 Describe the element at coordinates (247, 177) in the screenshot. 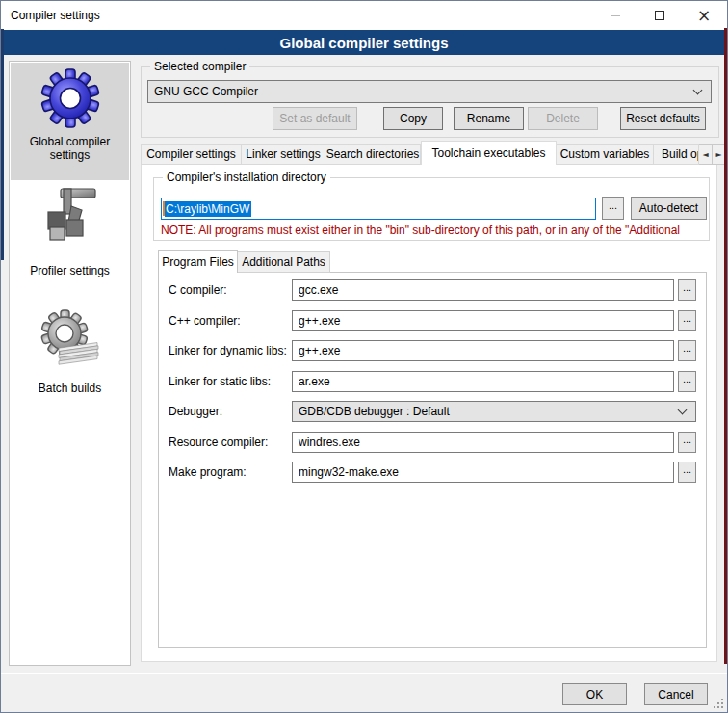

I see `group-label: Compiler's installation directory` at that location.